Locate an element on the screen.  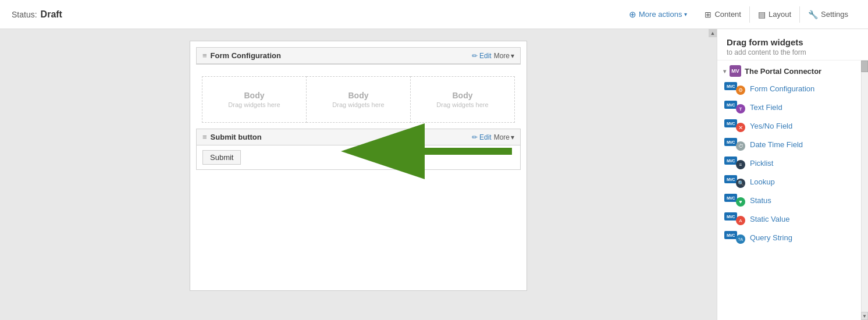
picklist-sub-icon: ≡ is located at coordinates (741, 165).